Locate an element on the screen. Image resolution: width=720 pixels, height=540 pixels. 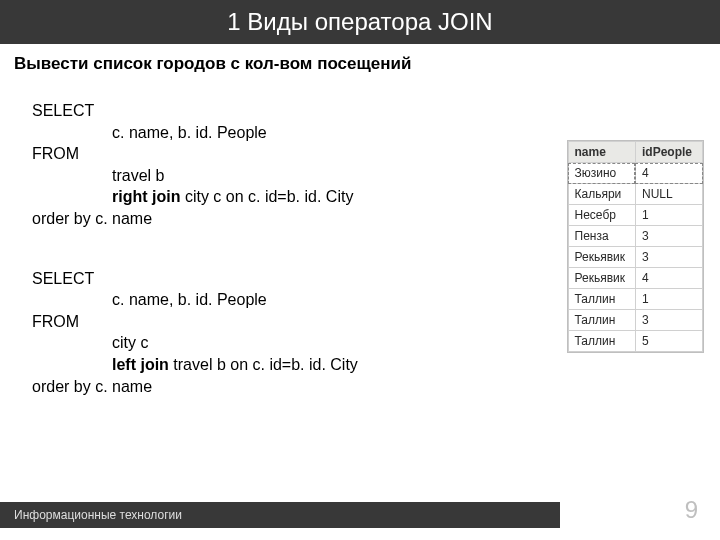
col-idpeople-header: idPeople is located at coordinates (668, 152).